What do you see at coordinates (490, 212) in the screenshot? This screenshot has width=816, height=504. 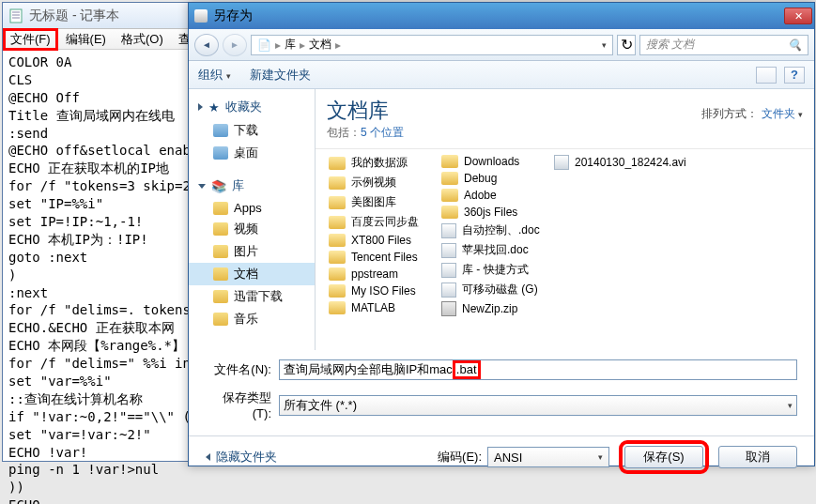 I see `file-label: 360js Files` at bounding box center [490, 212].